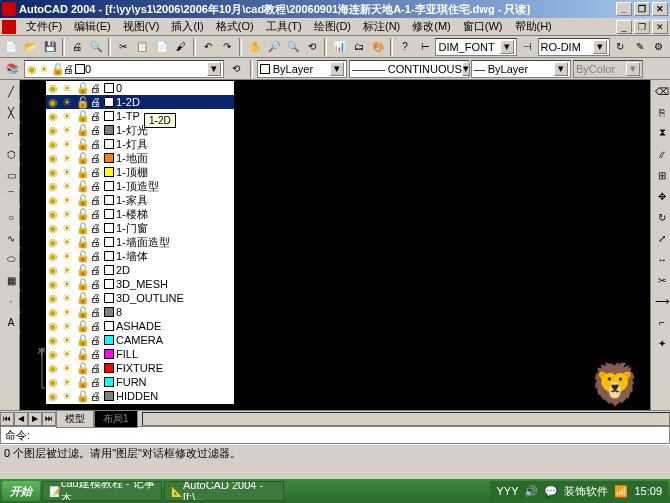 The height and width of the screenshot is (503, 670). Describe the element at coordinates (642, 9) in the screenshot. I see `maximize-button: ❐` at that location.